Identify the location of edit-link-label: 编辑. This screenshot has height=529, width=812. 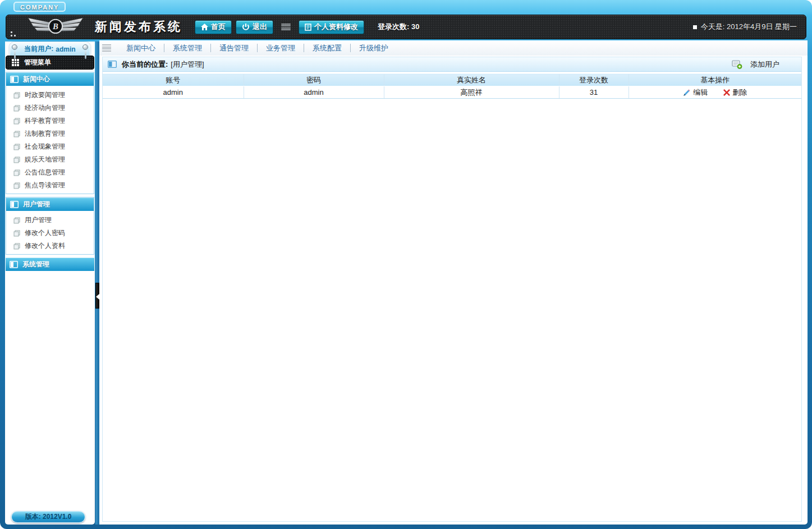
(700, 93).